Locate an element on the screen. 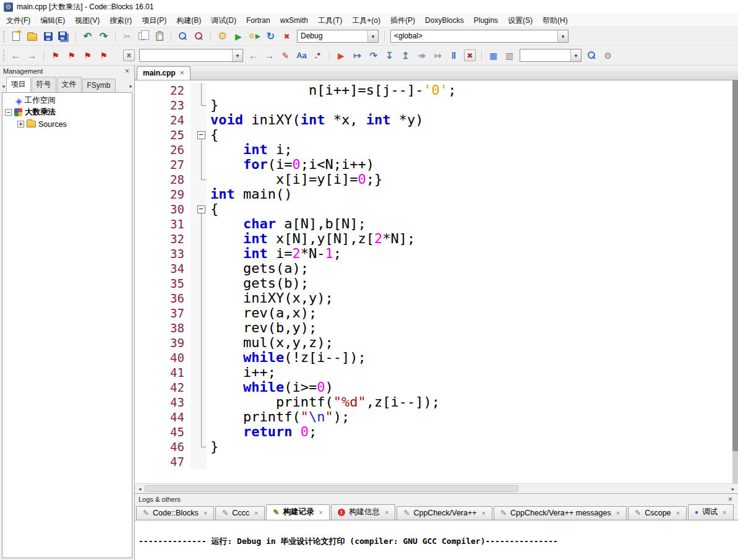 The width and height of the screenshot is (738, 560). scroll-right-icon: ▸ is located at coordinates (733, 489).